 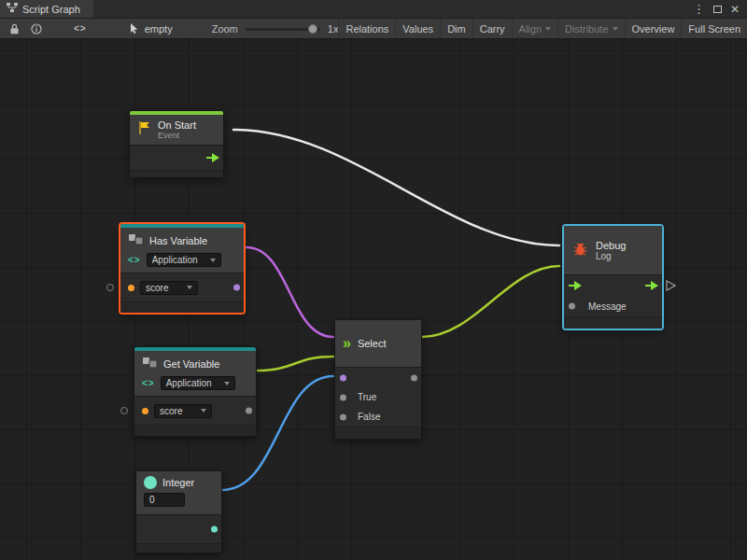 What do you see at coordinates (295, 364) in the screenshot?
I see `wire-getvariable-to-select-true` at bounding box center [295, 364].